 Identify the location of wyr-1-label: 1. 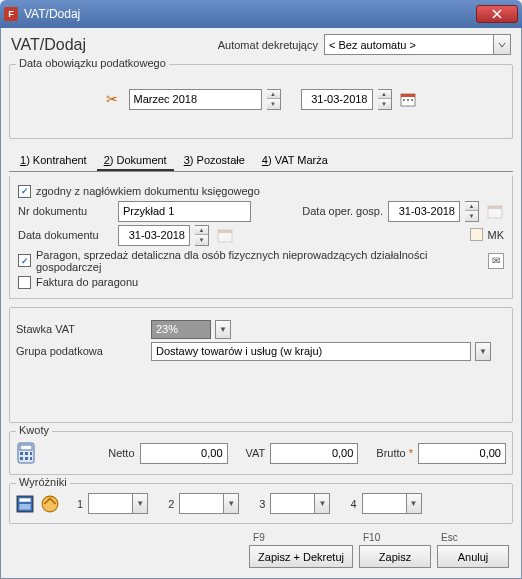
(80, 504).